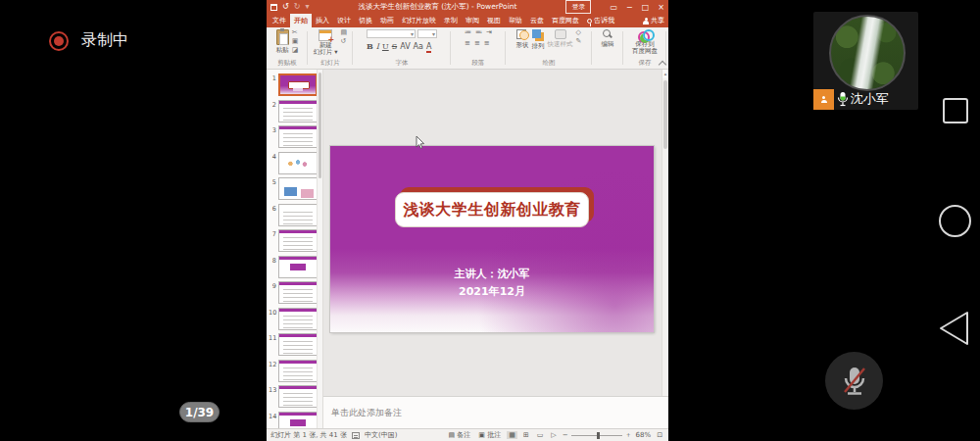 The image size is (980, 441). I want to click on align-left-icon: ≡, so click(467, 44).